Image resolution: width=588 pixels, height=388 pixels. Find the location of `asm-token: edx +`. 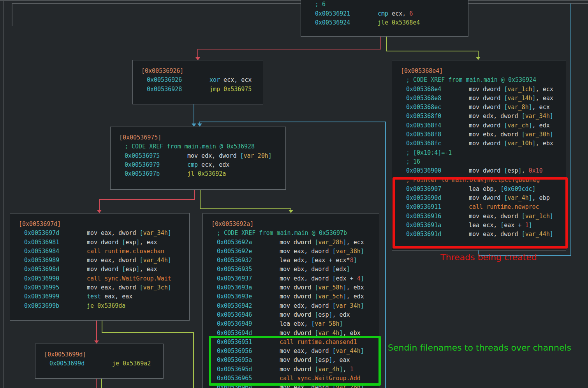

asm-token: edx + is located at coordinates (347, 279).